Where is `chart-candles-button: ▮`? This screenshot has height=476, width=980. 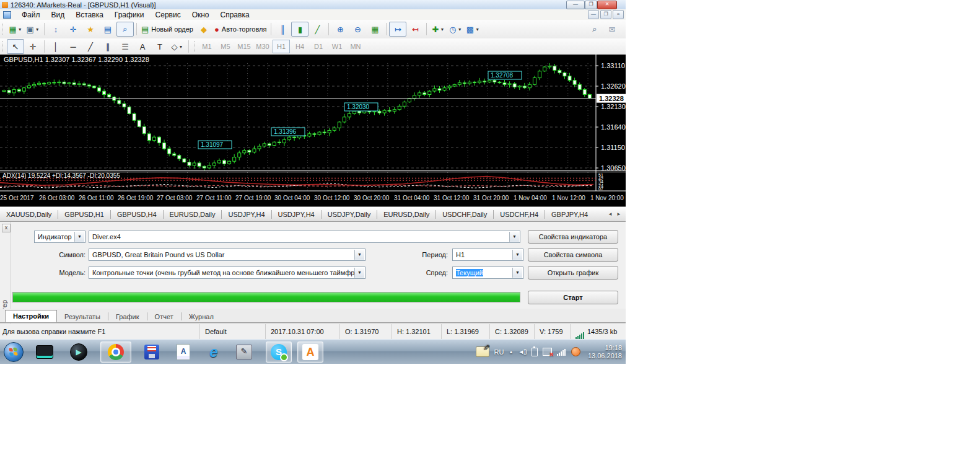
chart-candles-button: ▮ is located at coordinates (300, 29).